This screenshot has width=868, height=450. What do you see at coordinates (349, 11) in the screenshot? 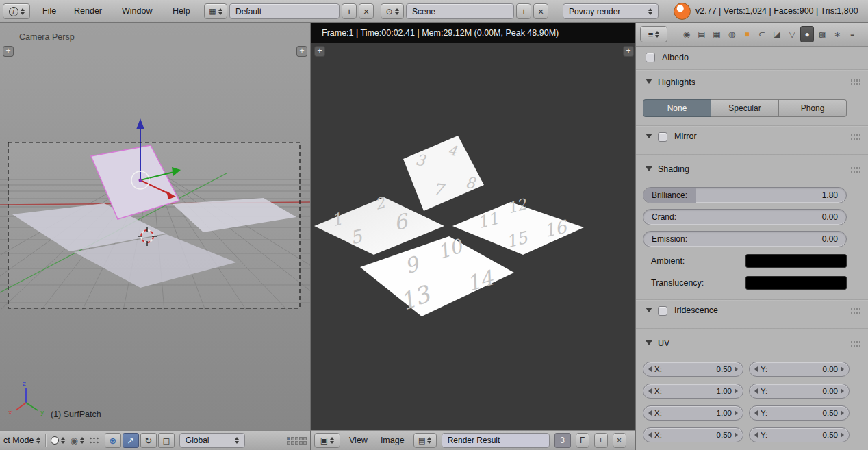
I see `layout-add-button: +` at bounding box center [349, 11].